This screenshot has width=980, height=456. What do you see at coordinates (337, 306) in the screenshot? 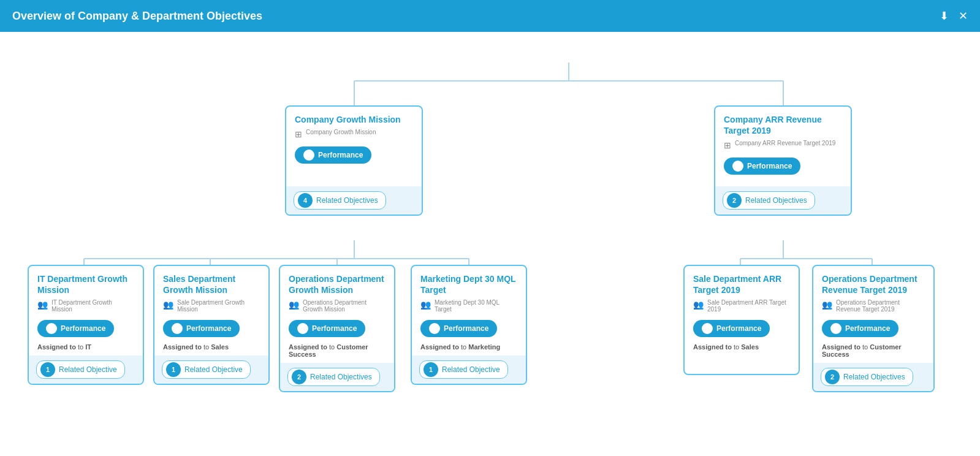
I see `card-subtitle: 👥 Operations Department Growth Mission` at bounding box center [337, 306].